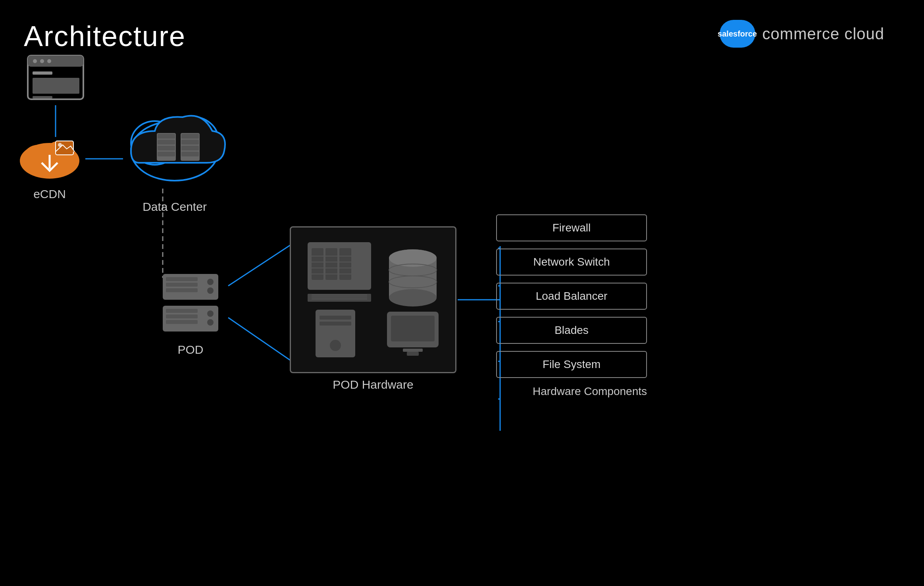 This screenshot has width=924, height=586. Describe the element at coordinates (572, 364) in the screenshot. I see `hw-file-system-box: File System` at that location.